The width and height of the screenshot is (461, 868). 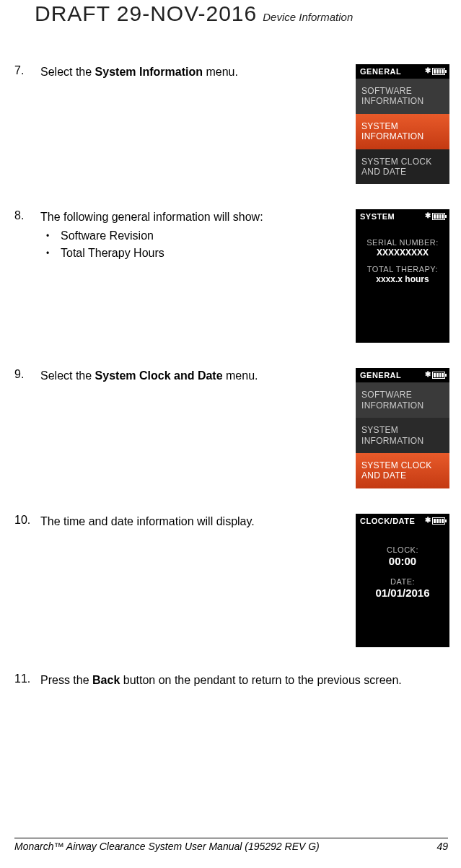 What do you see at coordinates (403, 521) in the screenshot?
I see `screen-header: CLOCK/DATE` at bounding box center [403, 521].